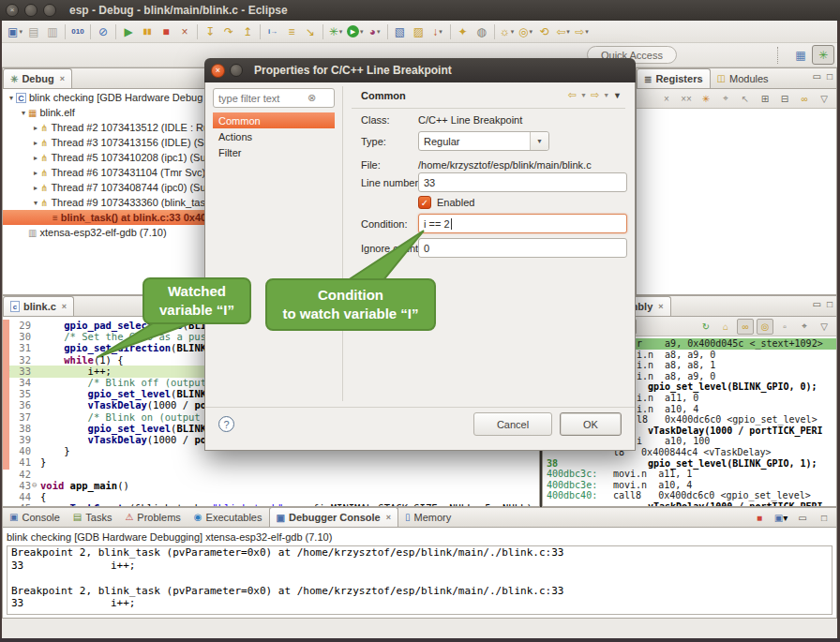  Describe the element at coordinates (706, 99) in the screenshot. I see `native-registers-button: ✳` at that location.